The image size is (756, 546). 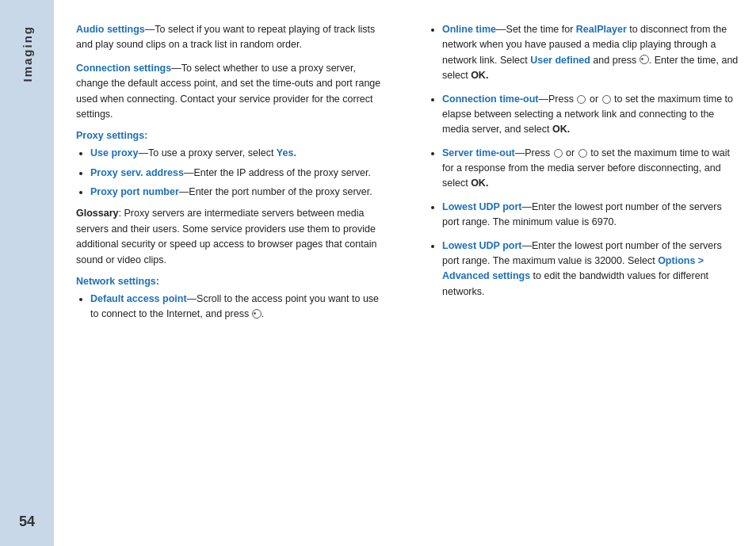 What do you see at coordinates (561, 129) in the screenshot?
I see `ok-label2: OK.` at bounding box center [561, 129].